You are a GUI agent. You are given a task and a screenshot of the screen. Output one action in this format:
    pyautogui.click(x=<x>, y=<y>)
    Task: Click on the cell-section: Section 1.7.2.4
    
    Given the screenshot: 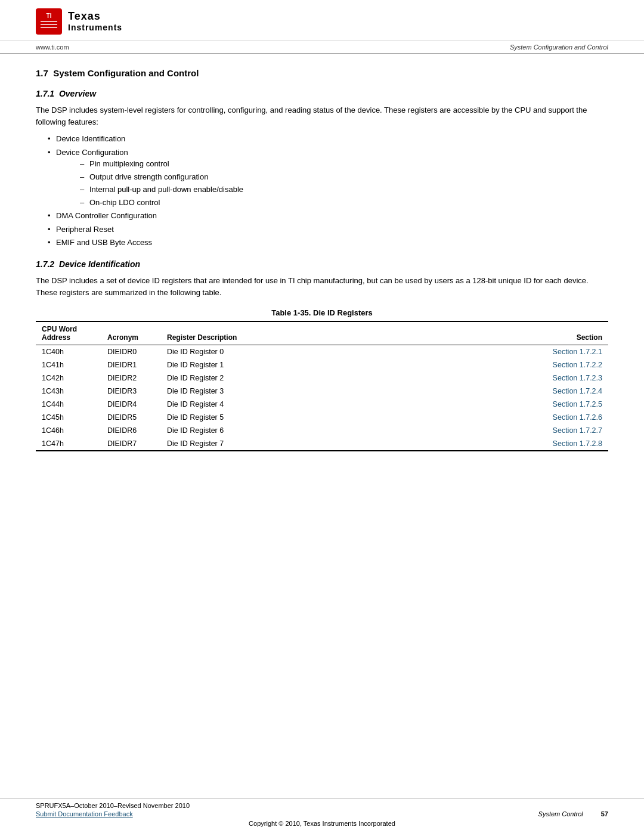 What is the action you would take?
    pyautogui.click(x=569, y=391)
    